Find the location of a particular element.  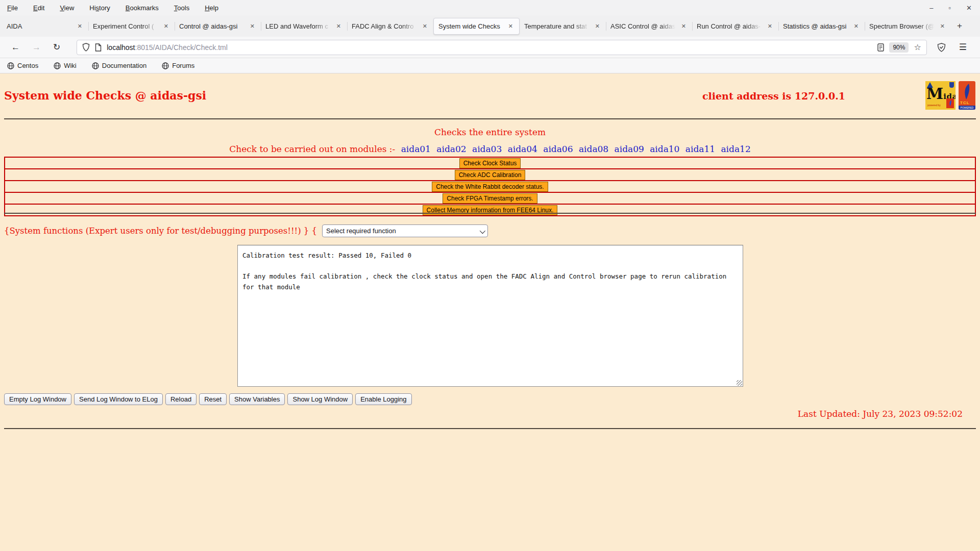

resize-handle is located at coordinates (739, 383).